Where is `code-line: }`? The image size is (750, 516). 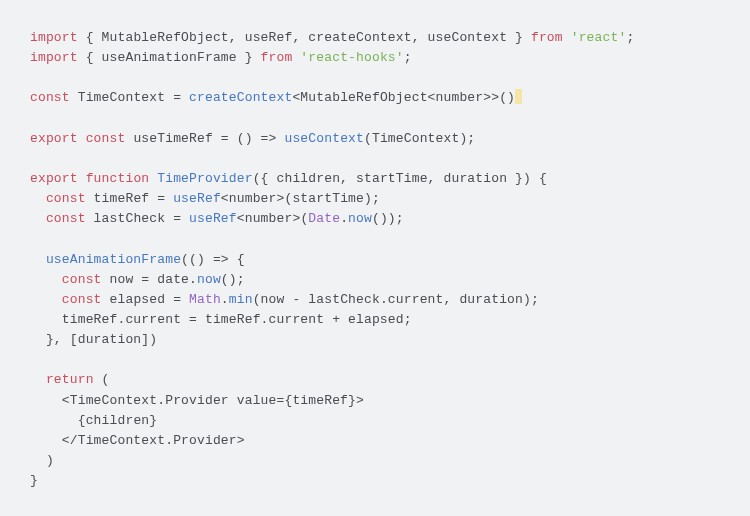 code-line: } is located at coordinates (34, 480).